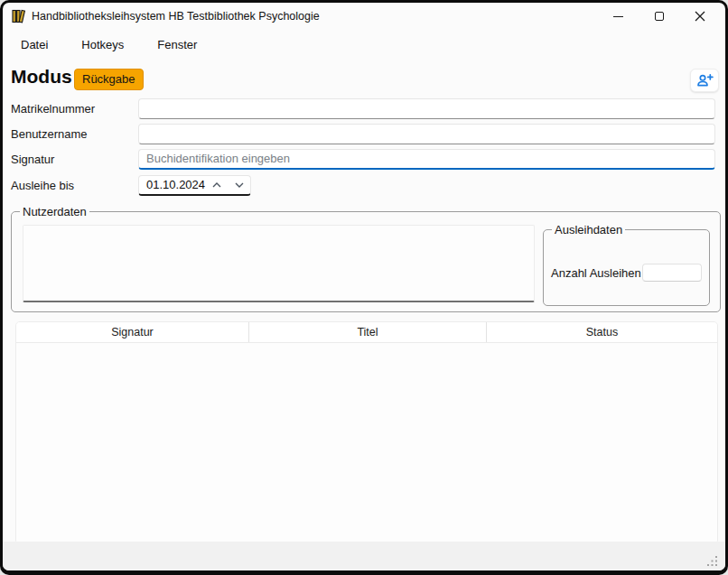  Describe the element at coordinates (712, 561) in the screenshot. I see `resize-grip` at that location.